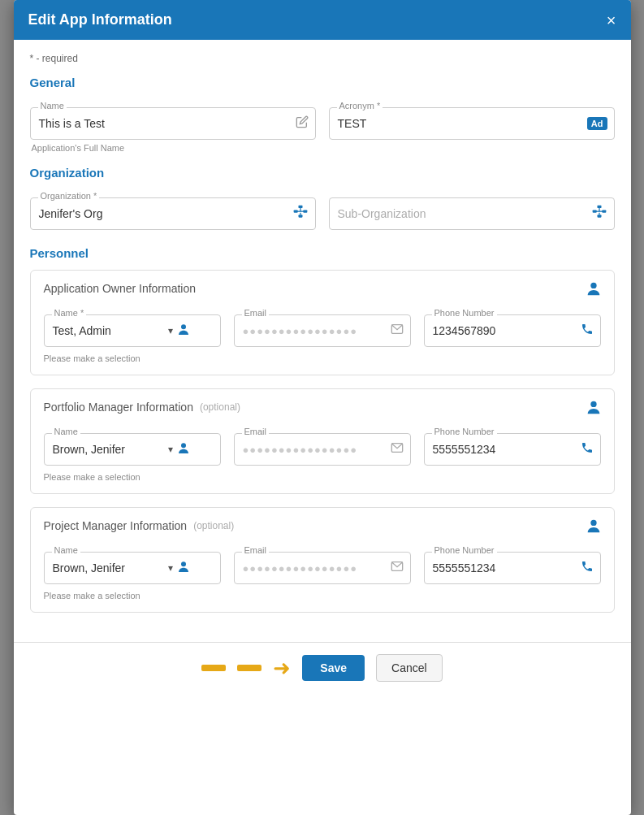  What do you see at coordinates (173, 214) in the screenshot?
I see `org-field-group: Organization * Jenifer's Org` at bounding box center [173, 214].